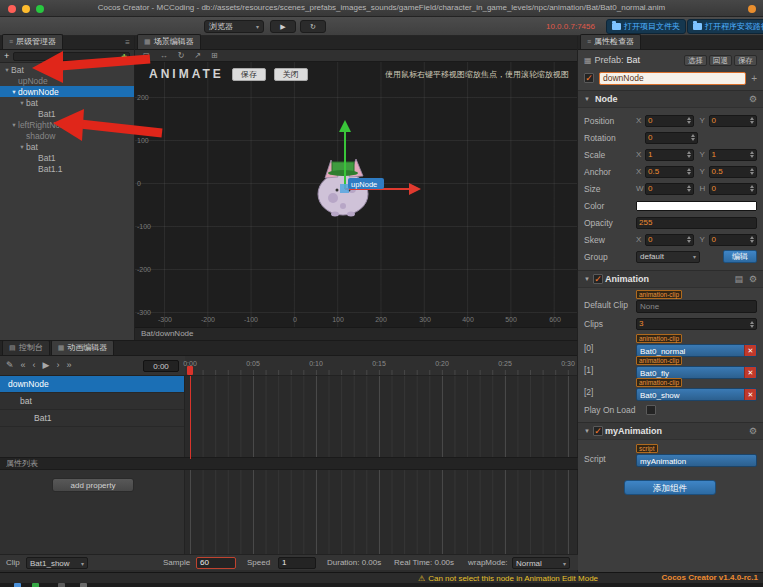 Image resolution: width=763 pixels, height=587 pixels. I want to click on scale-y-input: 1, so click(734, 155).